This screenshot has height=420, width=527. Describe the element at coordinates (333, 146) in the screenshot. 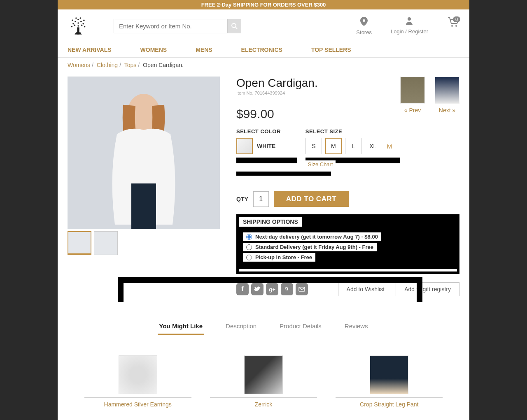

I see `size-m: M` at that location.